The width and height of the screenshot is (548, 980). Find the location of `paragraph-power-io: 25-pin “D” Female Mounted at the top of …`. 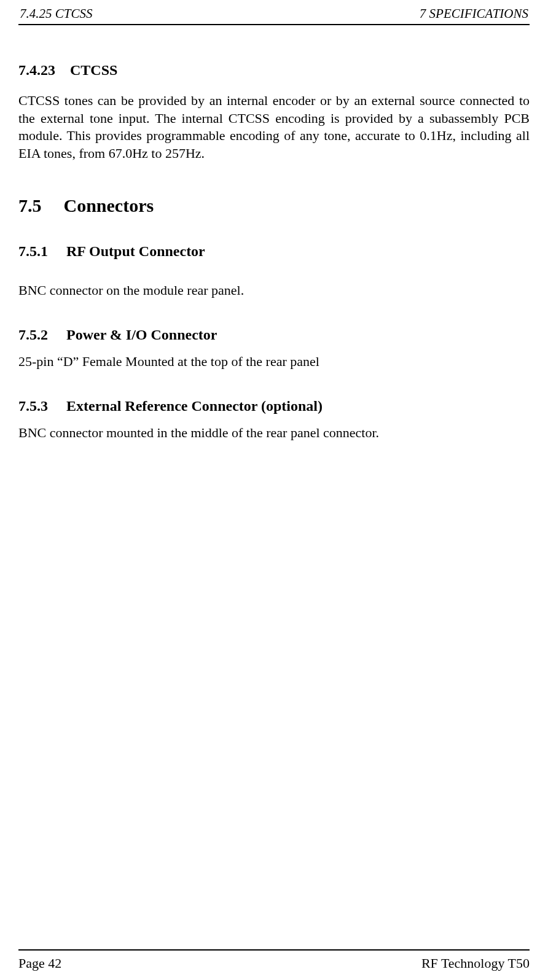

paragraph-power-io: 25-pin “D” Female Mounted at the top of … is located at coordinates (274, 362).